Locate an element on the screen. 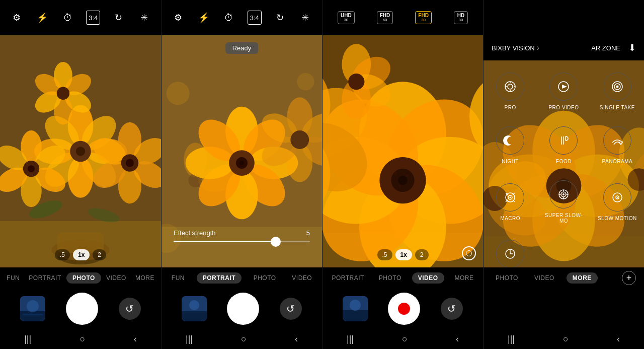 The width and height of the screenshot is (644, 349). panorama-icon-circle is located at coordinates (617, 141).